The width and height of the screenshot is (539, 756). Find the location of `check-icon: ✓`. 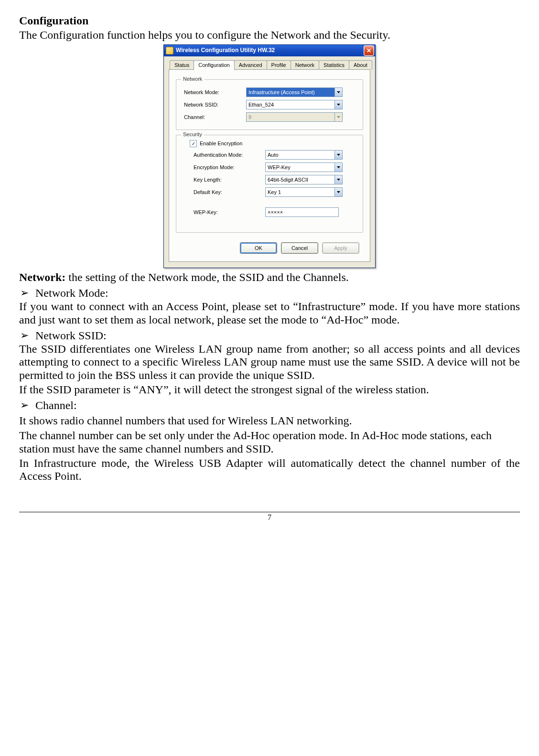

check-icon: ✓ is located at coordinates (194, 144).